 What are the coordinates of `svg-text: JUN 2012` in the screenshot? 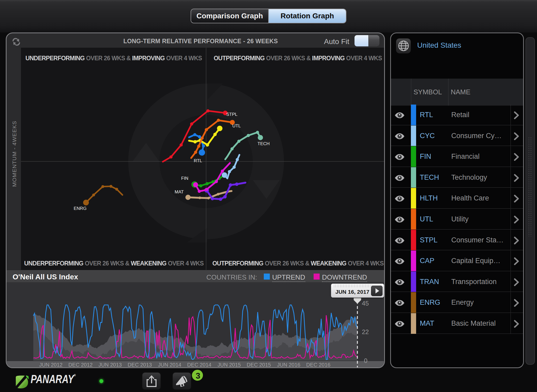 It's located at (51, 365).